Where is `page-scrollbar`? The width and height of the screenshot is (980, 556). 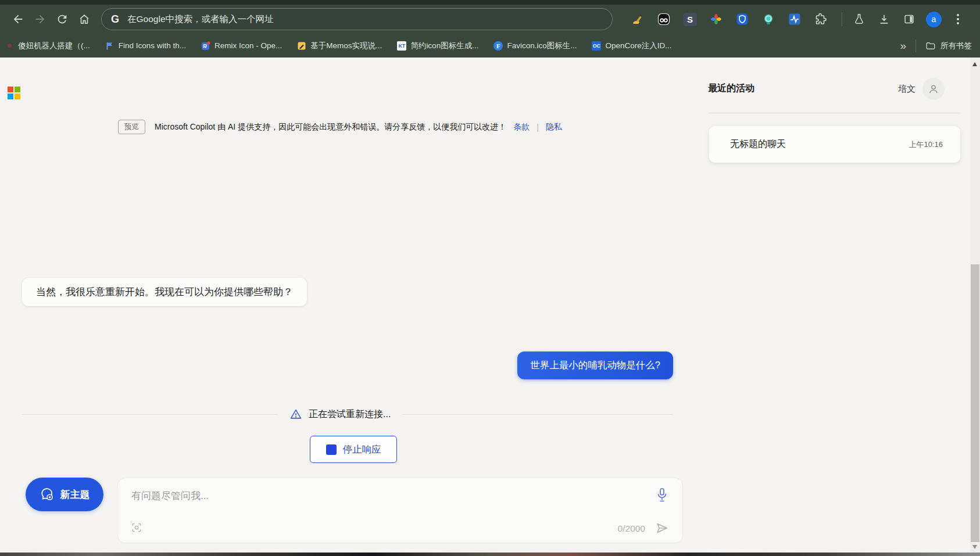 page-scrollbar is located at coordinates (975, 305).